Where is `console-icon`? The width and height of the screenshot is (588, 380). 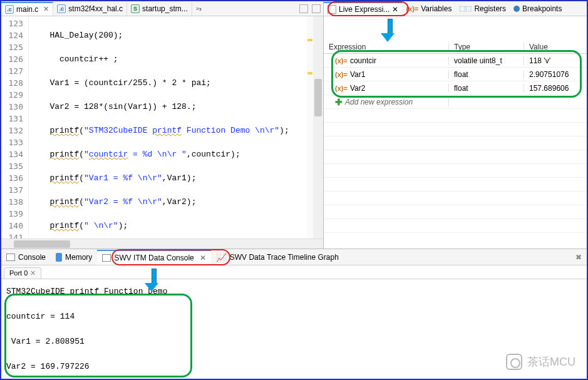 console-icon is located at coordinates (11, 257).